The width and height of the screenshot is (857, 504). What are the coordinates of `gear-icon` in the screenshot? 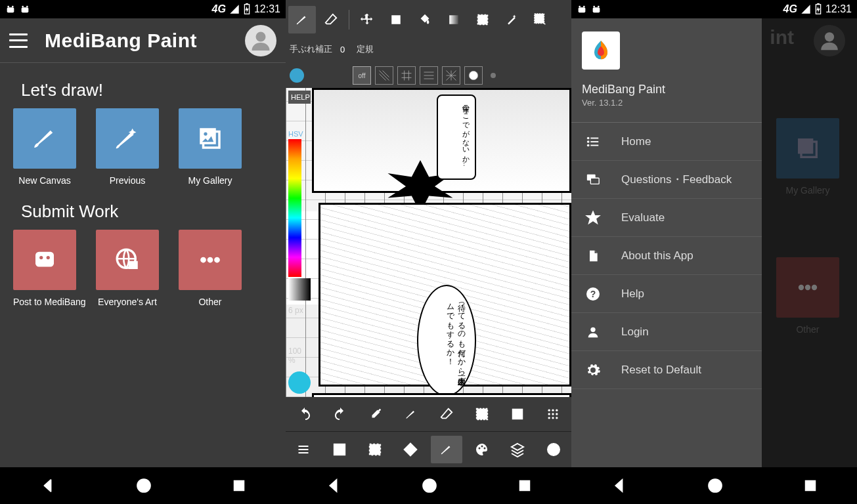 It's located at (593, 370).